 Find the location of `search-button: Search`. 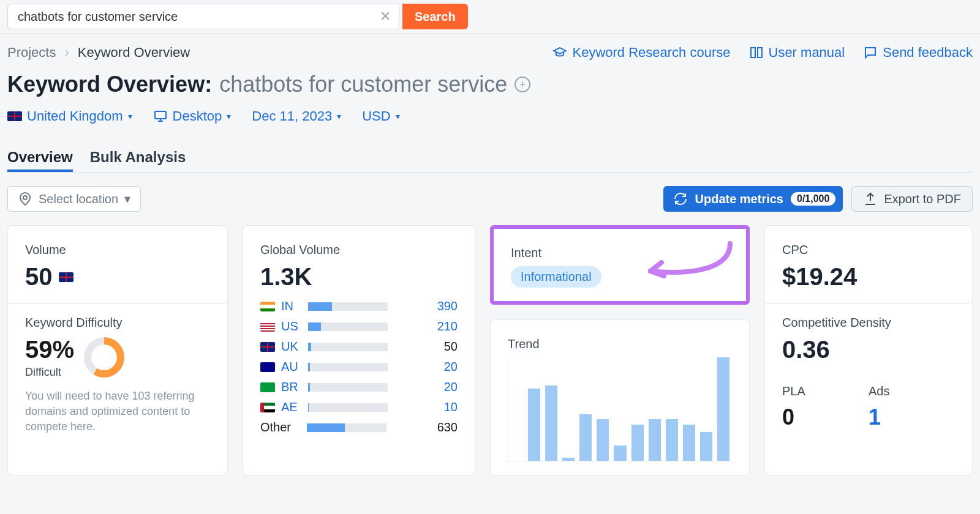

search-button: Search is located at coordinates (435, 17).